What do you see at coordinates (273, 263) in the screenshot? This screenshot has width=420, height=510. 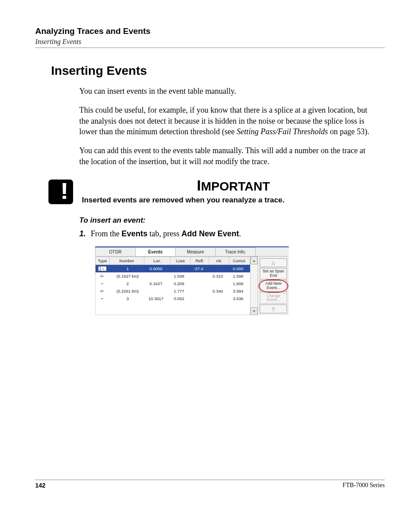 I see `nav-up-button` at bounding box center [273, 263].